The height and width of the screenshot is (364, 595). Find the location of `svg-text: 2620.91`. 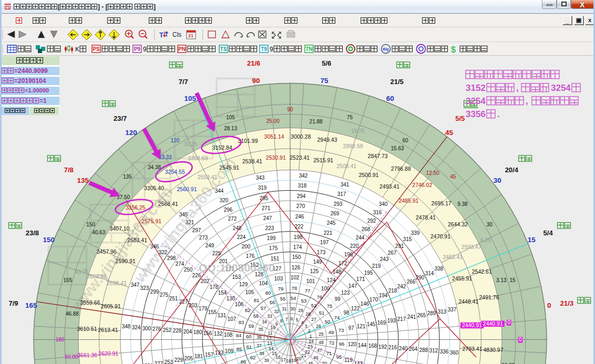

svg-text: 2620.91 is located at coordinates (108, 353).